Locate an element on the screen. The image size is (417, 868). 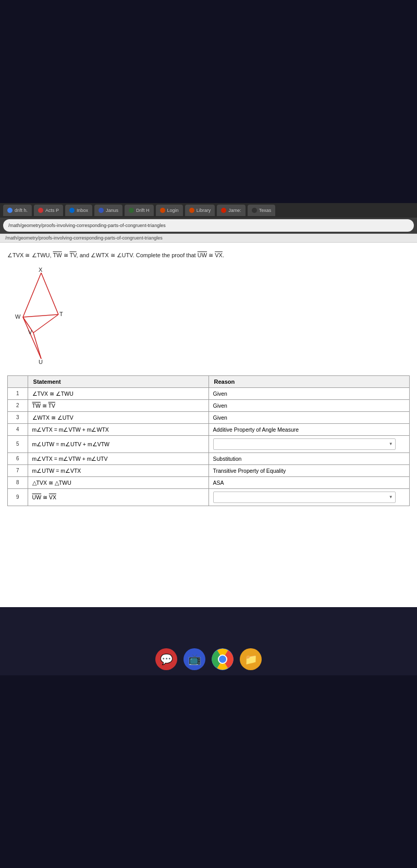
header-reason: Reason is located at coordinates (309, 381).